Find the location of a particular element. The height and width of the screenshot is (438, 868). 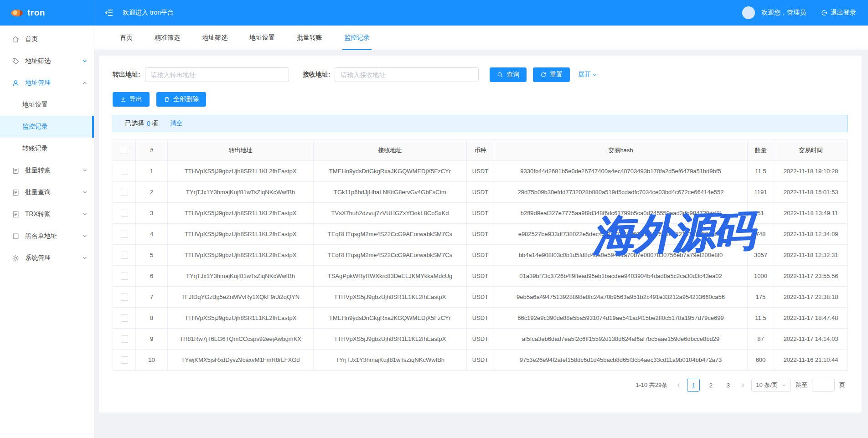

delete-all-button: 全部删除 is located at coordinates (181, 99).